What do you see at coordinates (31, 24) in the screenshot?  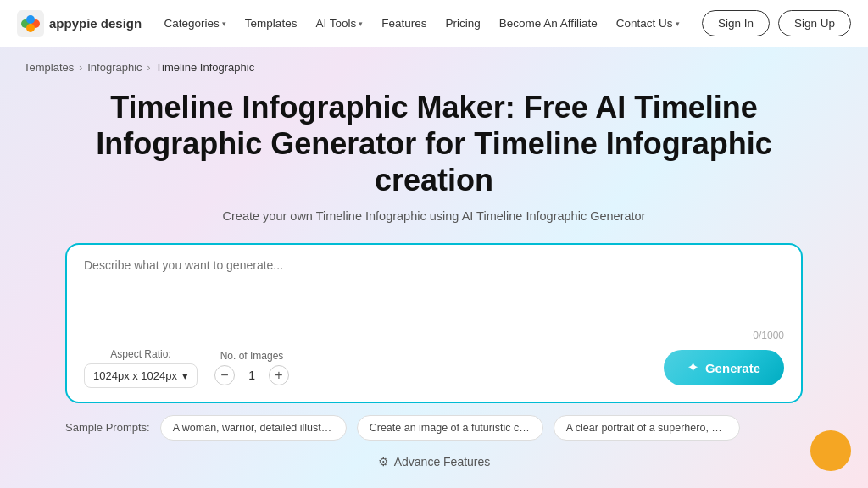 I see `logo-icon` at bounding box center [31, 24].